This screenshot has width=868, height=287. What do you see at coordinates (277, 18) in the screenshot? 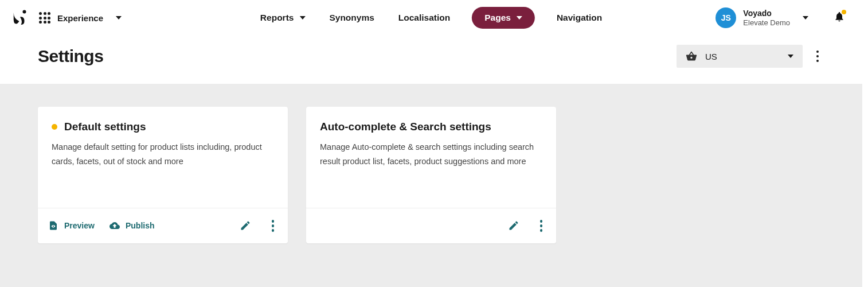
I see `nav-reports-label: Reports` at bounding box center [277, 18].